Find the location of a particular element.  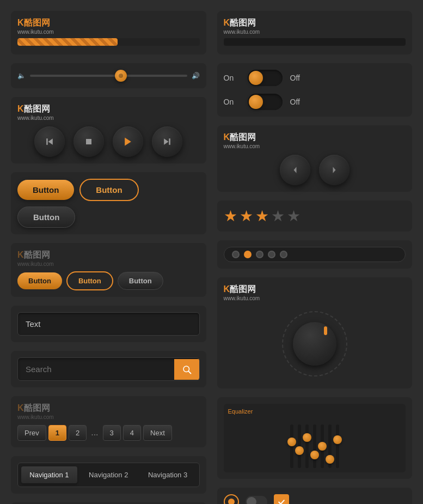

page-3-button: 3 is located at coordinates (112, 433).